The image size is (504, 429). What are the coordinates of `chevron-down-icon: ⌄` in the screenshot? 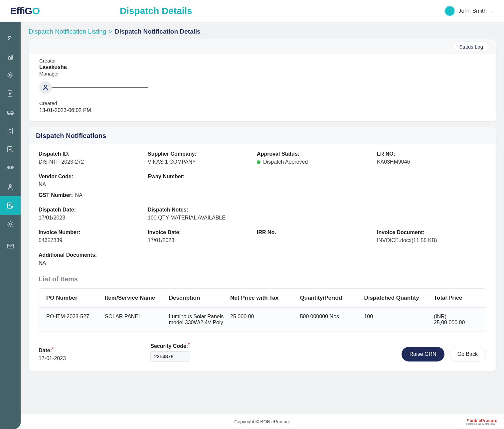 It's located at (492, 11).